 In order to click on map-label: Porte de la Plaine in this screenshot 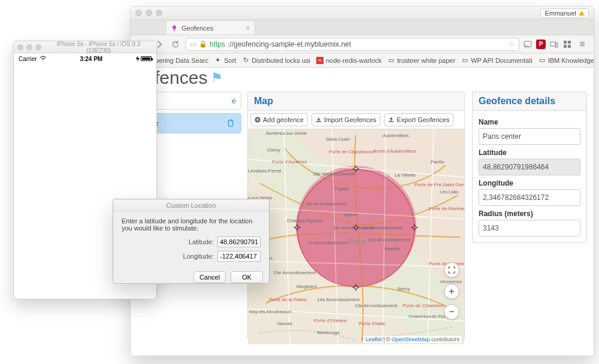, I will do `click(288, 299)`.